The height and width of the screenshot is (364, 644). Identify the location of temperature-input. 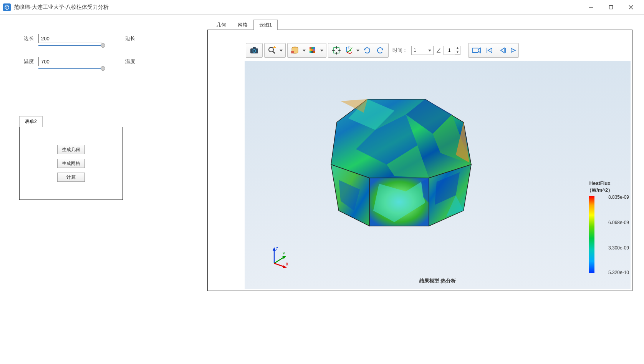
(70, 61).